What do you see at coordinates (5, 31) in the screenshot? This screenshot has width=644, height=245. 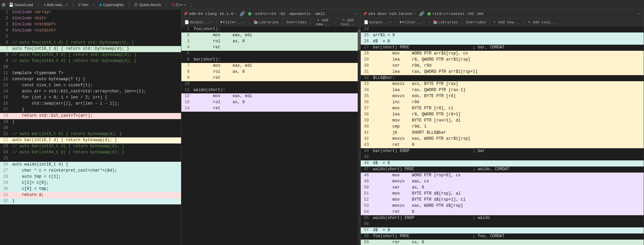 I see `line-number: 4` at bounding box center [5, 31].